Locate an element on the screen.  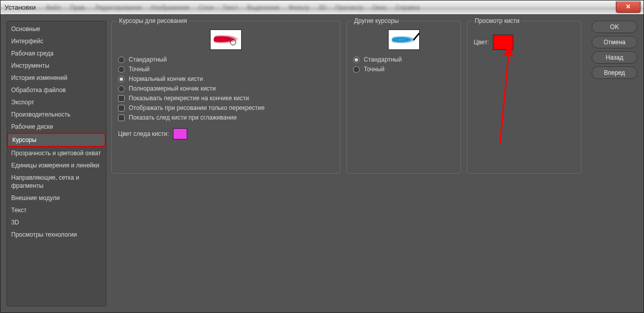
forward-button: Вперед is located at coordinates (614, 73).